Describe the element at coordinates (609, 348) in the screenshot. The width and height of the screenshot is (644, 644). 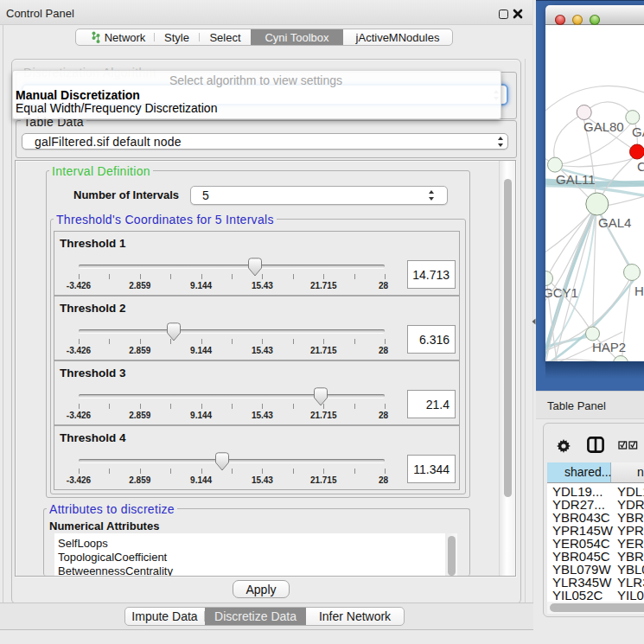
I see `svg-text: HAP2` at that location.